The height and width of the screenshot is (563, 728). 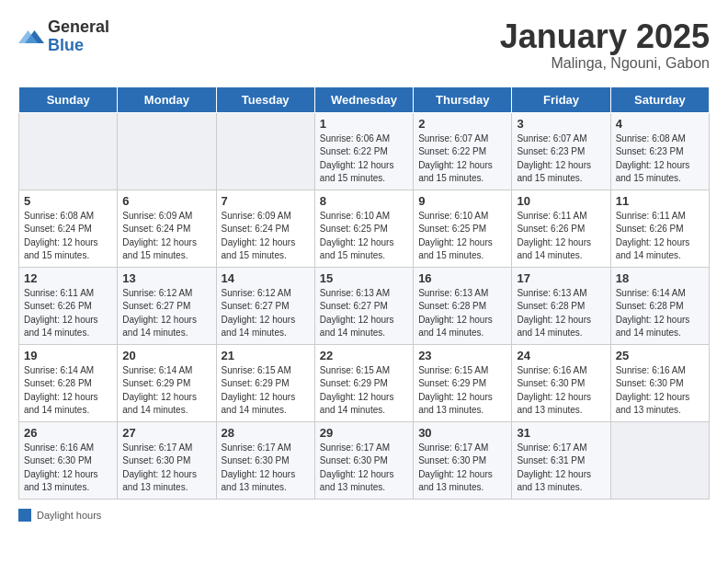 I want to click on cell-info: Sunrise: 6:14 AMSunset: 6:29 PMDaylight:…, so click(x=160, y=390).